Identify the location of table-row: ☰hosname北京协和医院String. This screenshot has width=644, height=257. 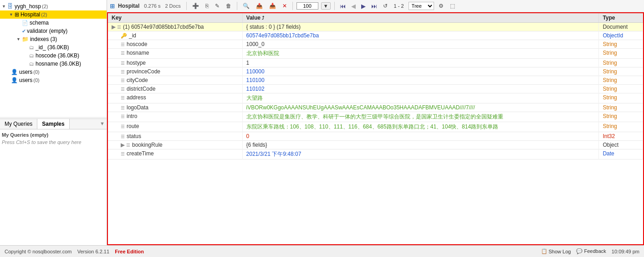
(375, 54).